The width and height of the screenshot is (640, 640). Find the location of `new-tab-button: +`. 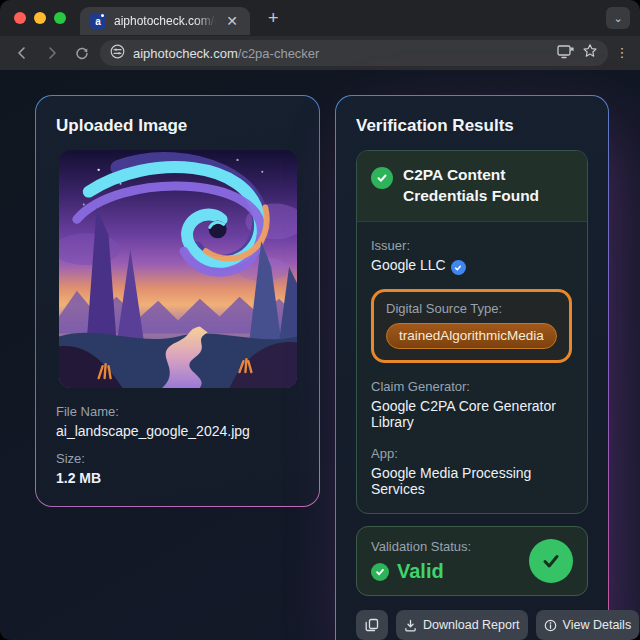

new-tab-button: + is located at coordinates (274, 18).